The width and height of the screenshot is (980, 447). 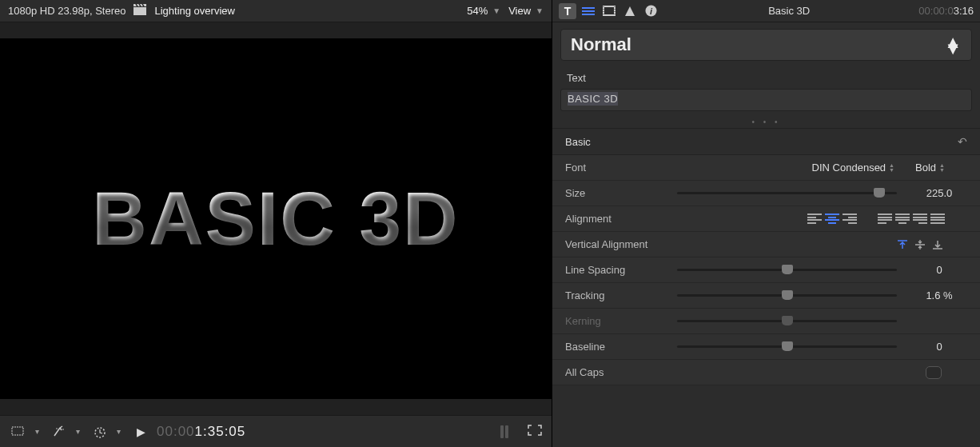 I want to click on viewer-bottombar: ▾ ▾ ▾ ▶ 00:001:35:05, so click(x=276, y=431).